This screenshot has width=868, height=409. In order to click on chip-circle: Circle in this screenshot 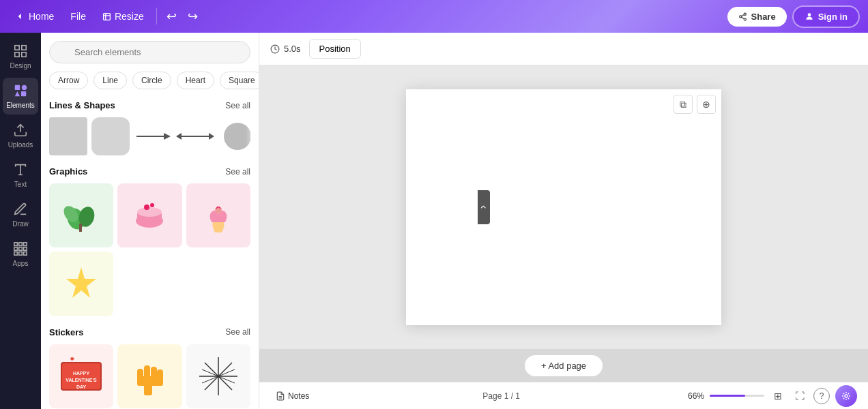, I will do `click(151, 80)`.